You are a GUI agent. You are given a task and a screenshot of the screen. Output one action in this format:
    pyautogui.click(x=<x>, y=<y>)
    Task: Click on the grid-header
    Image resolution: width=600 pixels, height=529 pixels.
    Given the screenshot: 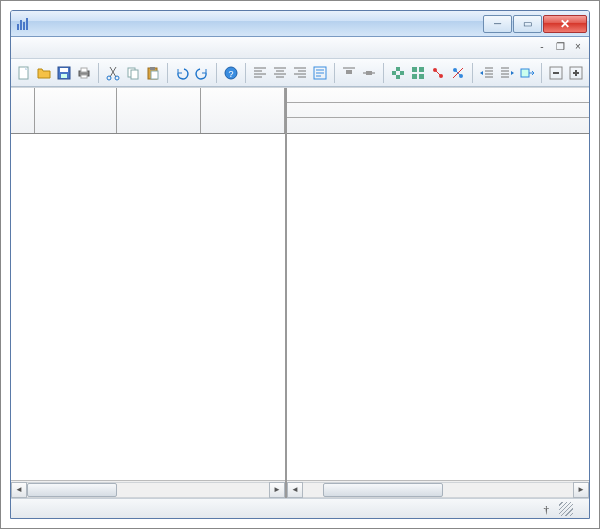 What is the action you would take?
    pyautogui.click(x=148, y=111)
    